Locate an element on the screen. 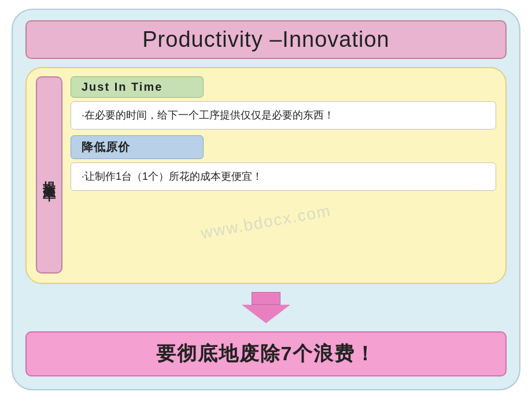 Image resolution: width=532 pixels, height=399 pixels. arrow-stem is located at coordinates (266, 298).